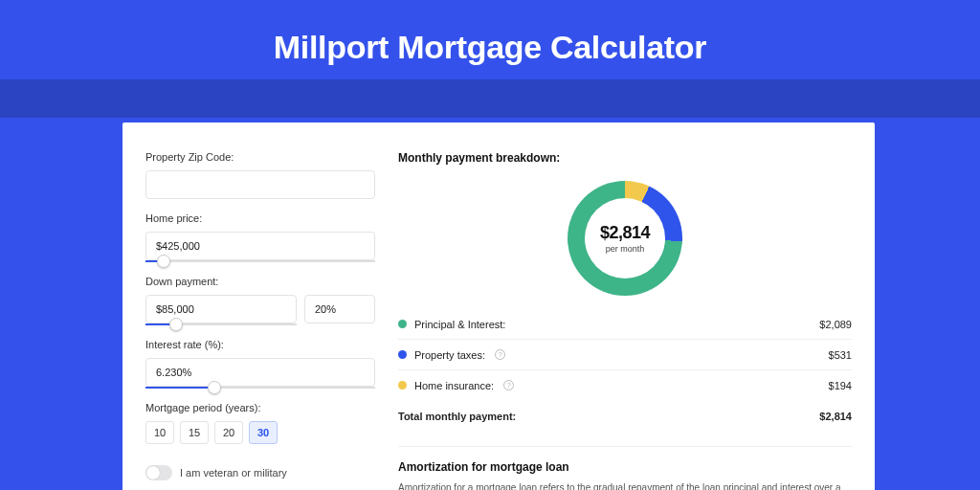 This screenshot has height=490, width=980. What do you see at coordinates (260, 246) in the screenshot?
I see `home-price-input` at bounding box center [260, 246].